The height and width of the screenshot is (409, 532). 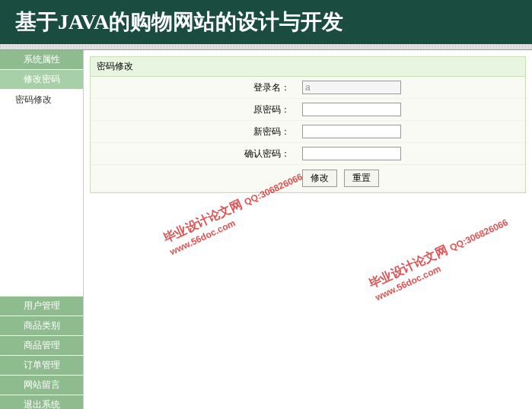 I want to click on row-confirm-password: 确认密码：, so click(x=307, y=154).